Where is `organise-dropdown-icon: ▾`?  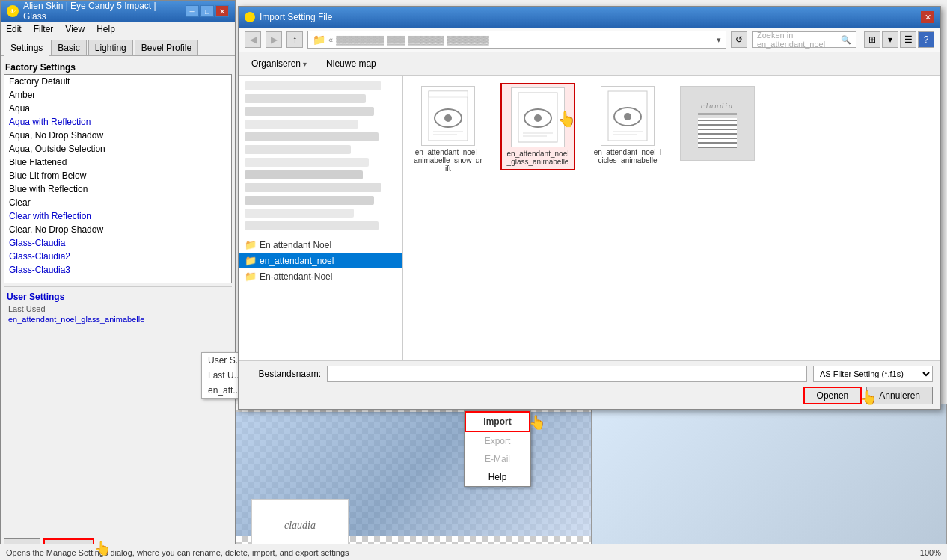 organise-dropdown-icon: ▾ is located at coordinates (305, 64).